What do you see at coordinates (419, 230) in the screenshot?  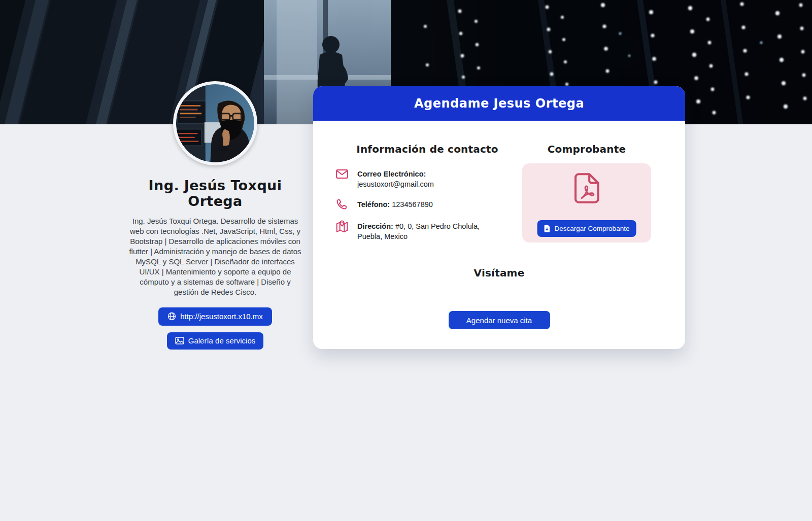 I see `contact-row-address: Dirección: #0, 0, San Pedro Cholula, Pue…` at bounding box center [419, 230].